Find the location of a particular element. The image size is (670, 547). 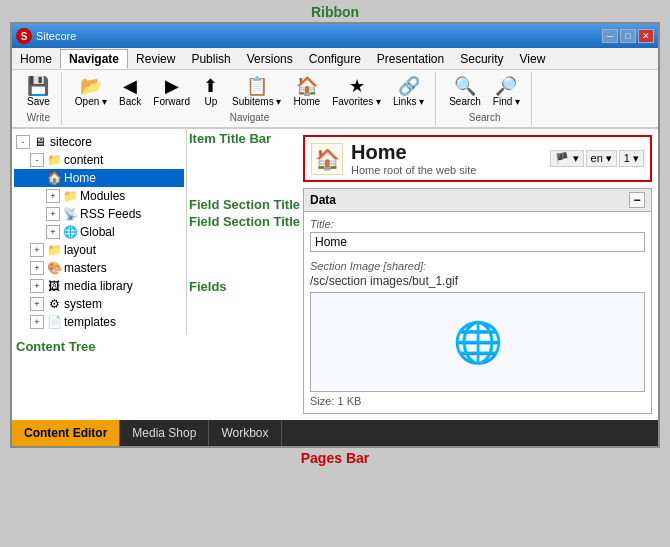

content-label: content is located at coordinates (84, 160).